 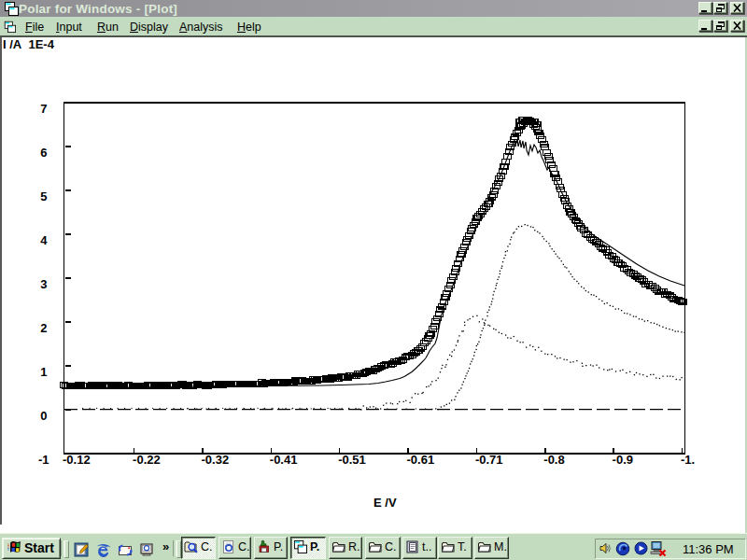 What do you see at coordinates (421, 459) in the screenshot?
I see `svg-text: -0.61` at bounding box center [421, 459].